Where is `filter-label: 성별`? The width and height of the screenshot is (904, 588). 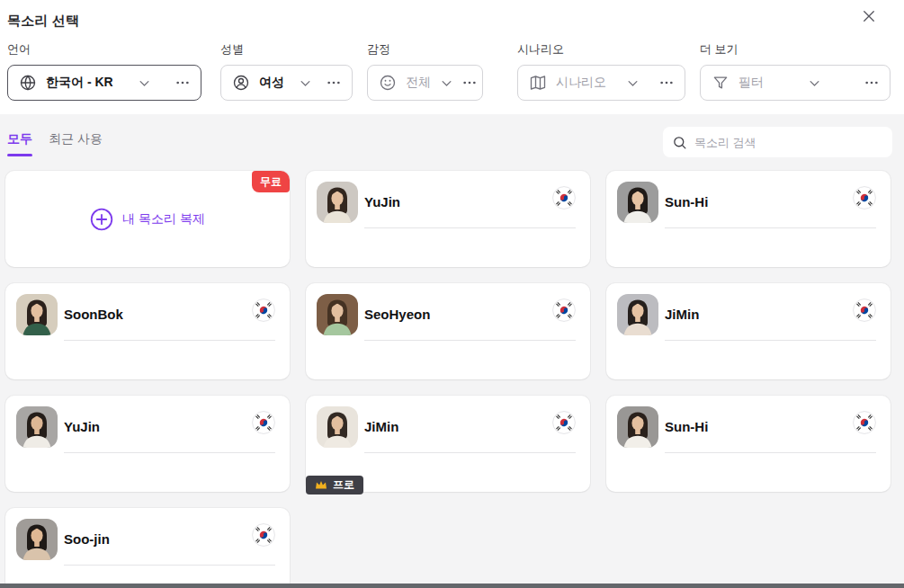
filter-label: 성별 is located at coordinates (286, 49).